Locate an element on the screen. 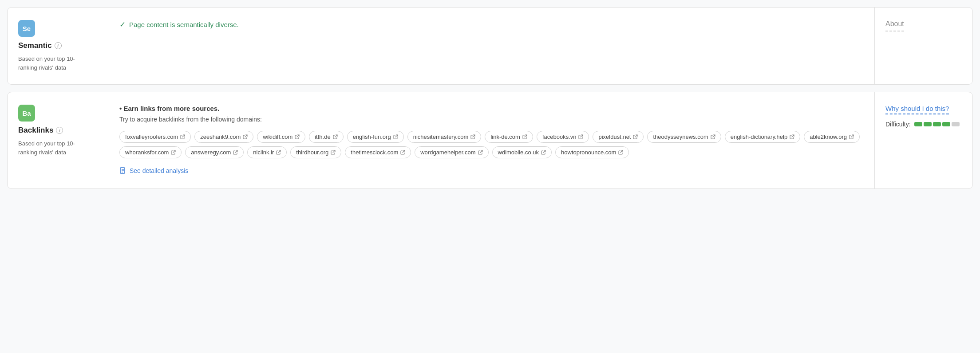 Image resolution: width=980 pixels, height=353 pixels. see-detailed-analysis-link: See detailed analysis is located at coordinates (154, 171).